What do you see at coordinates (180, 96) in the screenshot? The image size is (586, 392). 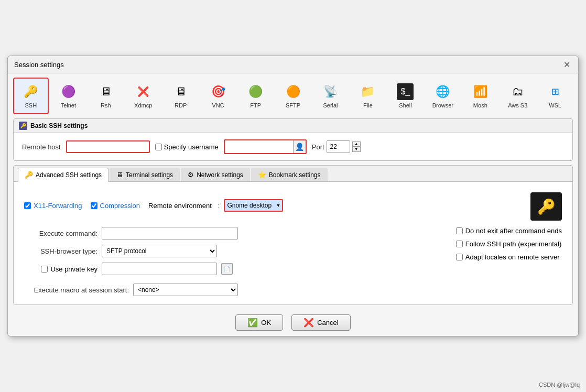 I see `tab-rdp: 🖥 RDP` at bounding box center [180, 96].